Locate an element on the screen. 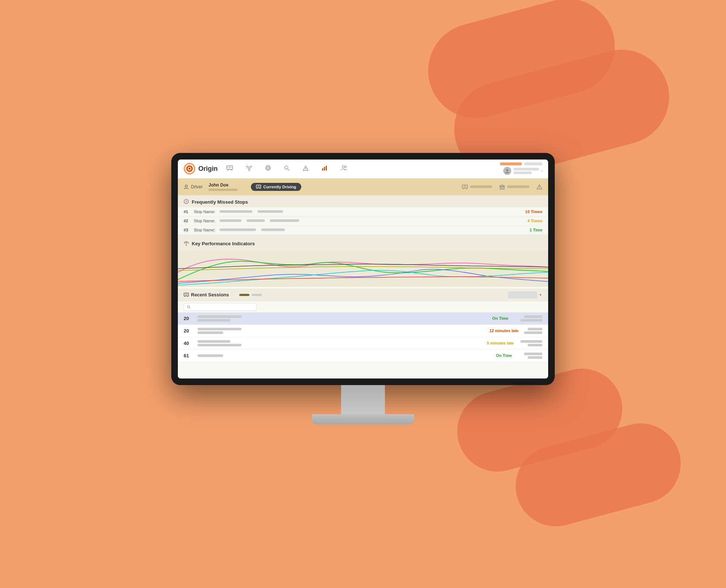 This screenshot has width=726, height=588. session-line-3a is located at coordinates (214, 342).